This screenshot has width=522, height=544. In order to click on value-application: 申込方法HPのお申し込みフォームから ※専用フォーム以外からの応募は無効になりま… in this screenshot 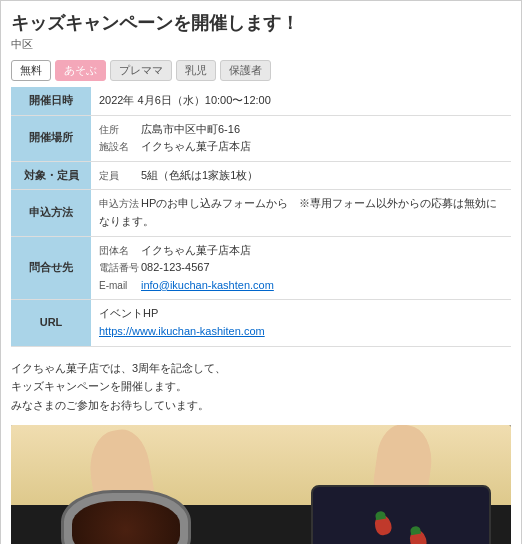, I will do `click(301, 213)`.